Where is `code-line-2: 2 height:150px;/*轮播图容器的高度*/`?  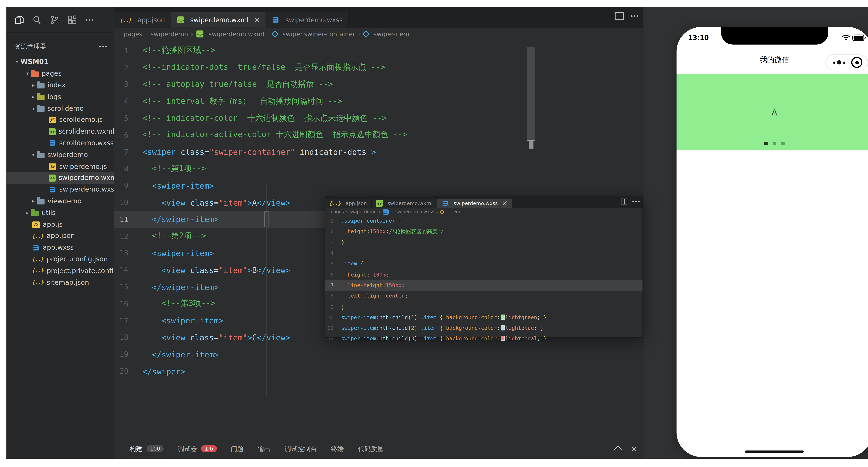 code-line-2: 2 height:150px;/*轮播图容器的高度*/ is located at coordinates (484, 232).